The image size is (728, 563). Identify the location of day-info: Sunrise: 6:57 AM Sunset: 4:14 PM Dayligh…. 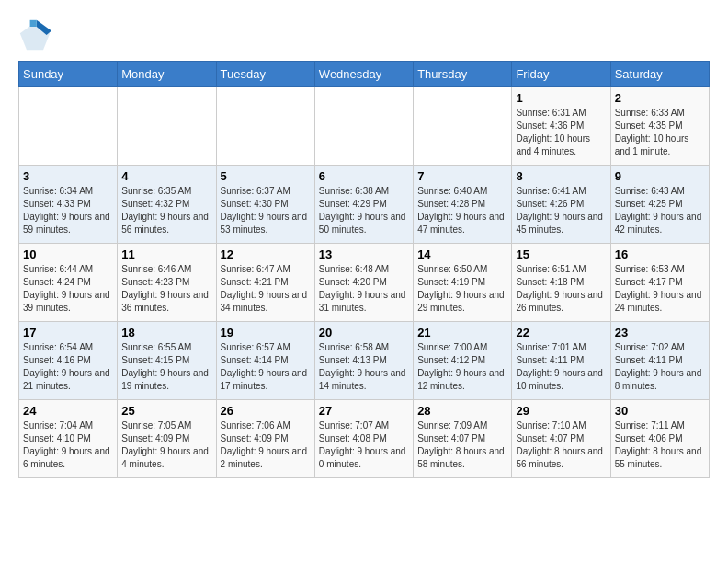
(266, 367).